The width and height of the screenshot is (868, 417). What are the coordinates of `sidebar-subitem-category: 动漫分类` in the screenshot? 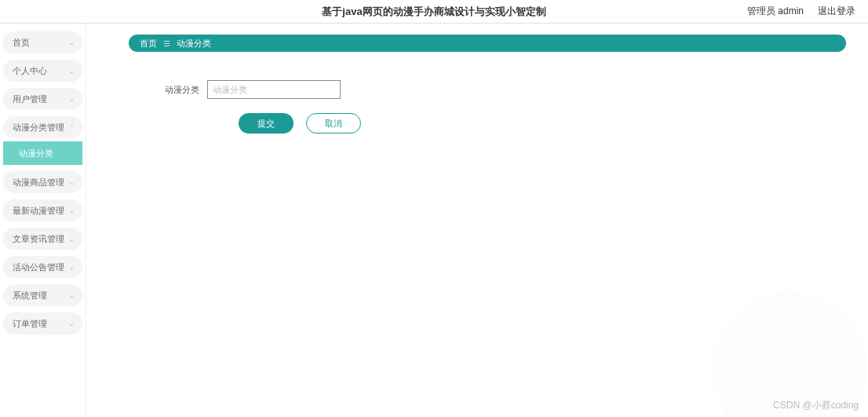 It's located at (42, 153).